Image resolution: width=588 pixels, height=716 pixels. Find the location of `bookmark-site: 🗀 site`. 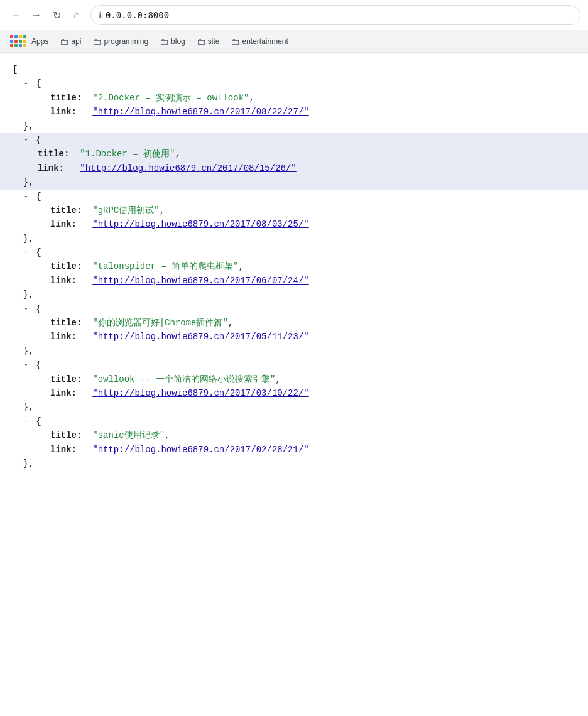

bookmark-site: 🗀 site is located at coordinates (209, 41).